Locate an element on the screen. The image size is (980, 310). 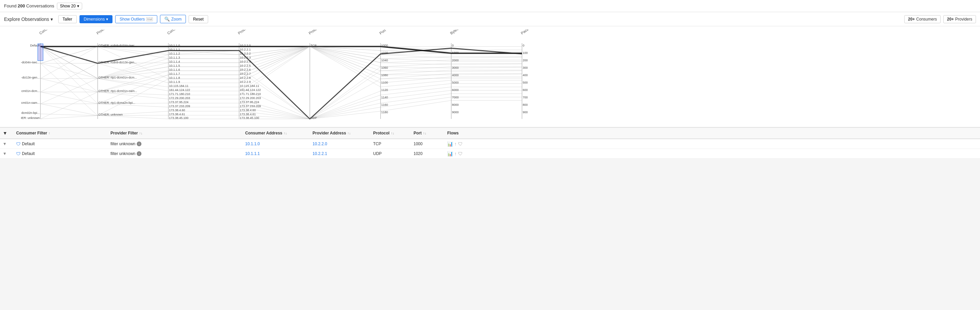
provider-address-link: 10.2.2.1 is located at coordinates (320, 154).